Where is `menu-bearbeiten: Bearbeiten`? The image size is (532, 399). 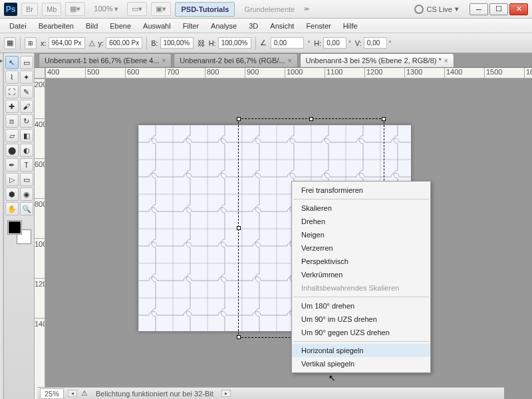
menu-bearbeiten: Bearbeiten is located at coordinates (56, 26).